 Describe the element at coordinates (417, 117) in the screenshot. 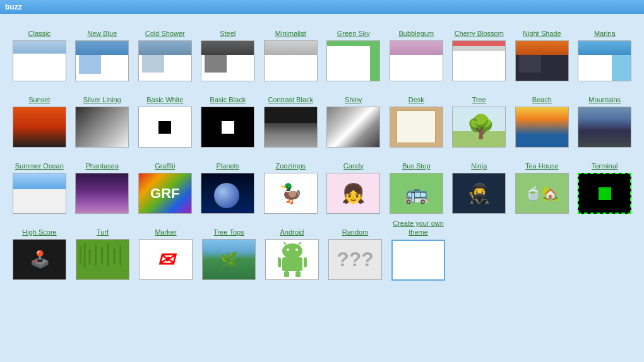

I see `theme-item-desk: Desk` at that location.